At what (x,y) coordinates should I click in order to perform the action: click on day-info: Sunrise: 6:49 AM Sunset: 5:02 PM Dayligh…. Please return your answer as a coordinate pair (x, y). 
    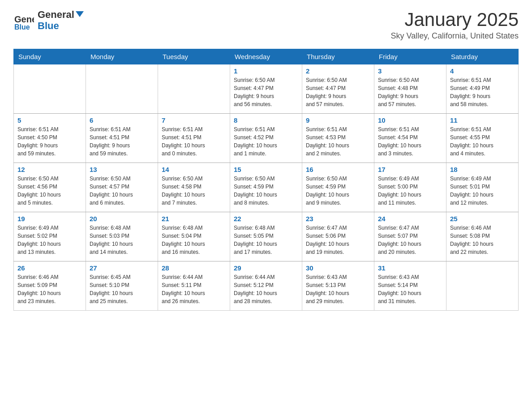
    Looking at the image, I should click on (50, 240).